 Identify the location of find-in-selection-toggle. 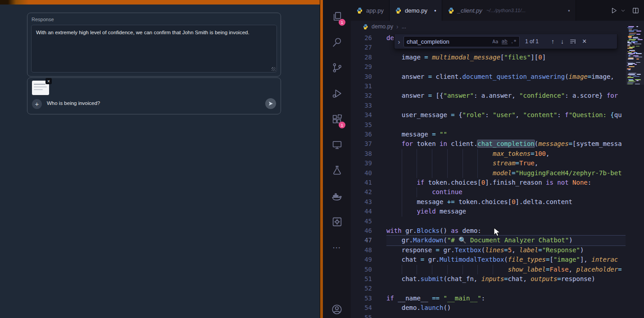
(573, 41).